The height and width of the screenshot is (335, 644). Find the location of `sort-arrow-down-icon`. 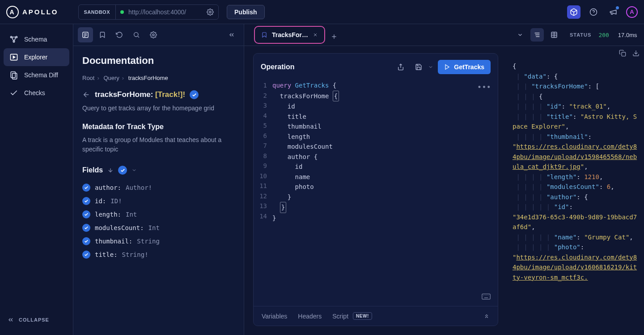

sort-arrow-down-icon is located at coordinates (110, 170).